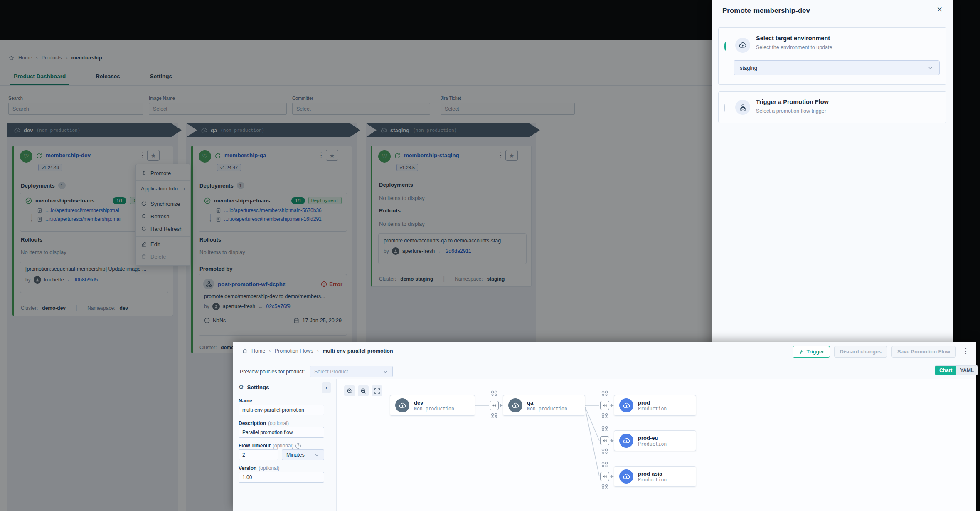 This screenshot has width=980, height=511. What do you see at coordinates (434, 402) in the screenshot?
I see `node-name: dev` at bounding box center [434, 402].